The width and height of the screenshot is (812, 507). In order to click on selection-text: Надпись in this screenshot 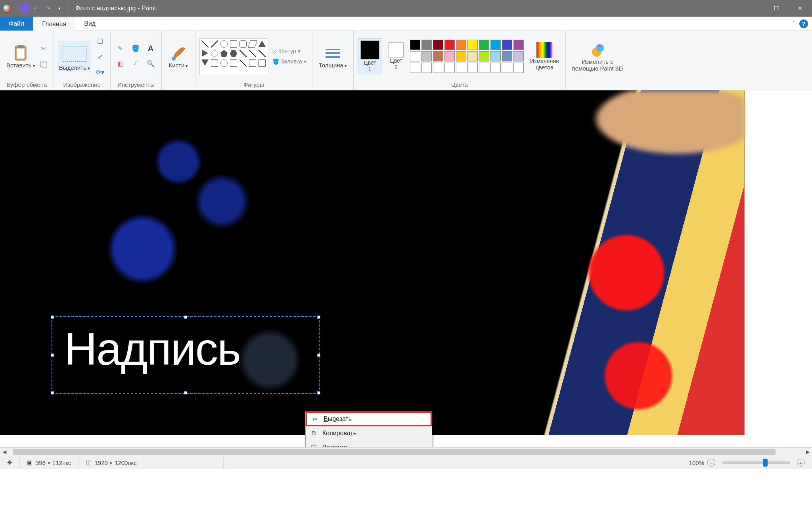, I will do `click(186, 349)`.